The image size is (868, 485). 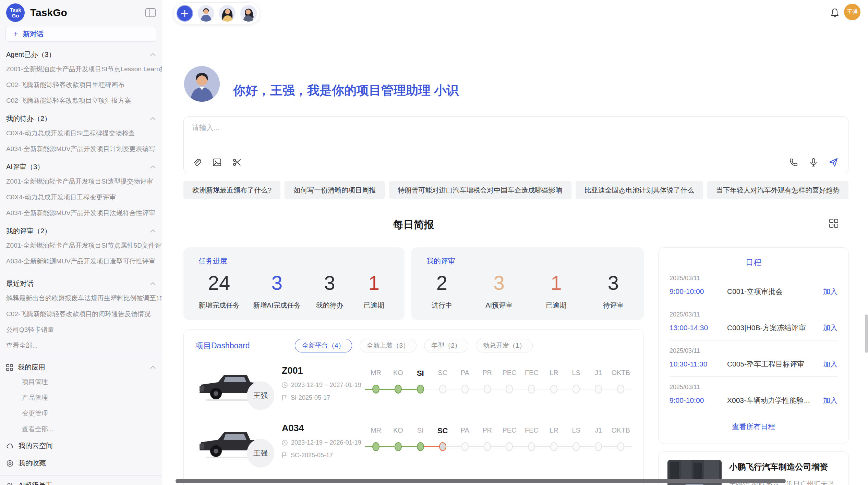 What do you see at coordinates (81, 382) in the screenshot?
I see `app-item-project-mgmt: 项目管理` at bounding box center [81, 382].